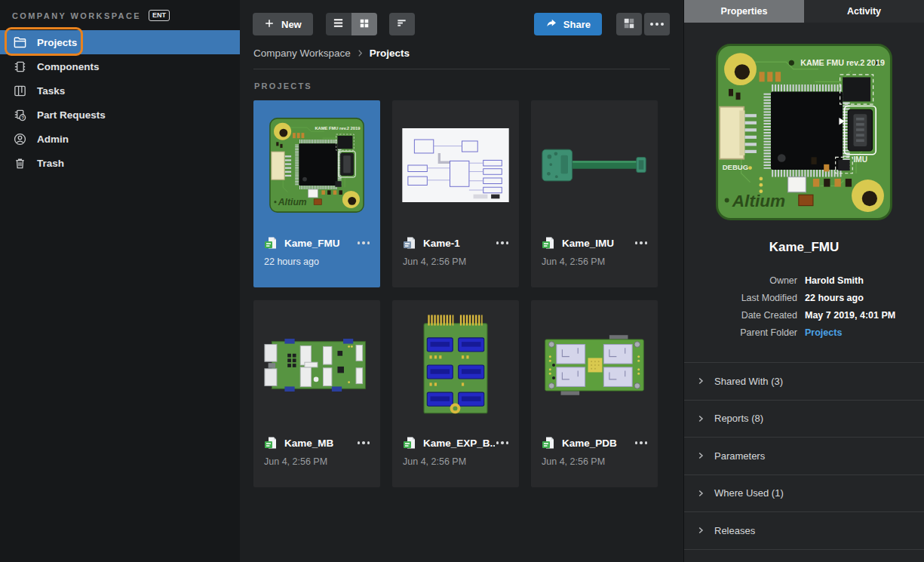 This screenshot has height=562, width=924. What do you see at coordinates (629, 24) in the screenshot?
I see `panels-icon` at bounding box center [629, 24].